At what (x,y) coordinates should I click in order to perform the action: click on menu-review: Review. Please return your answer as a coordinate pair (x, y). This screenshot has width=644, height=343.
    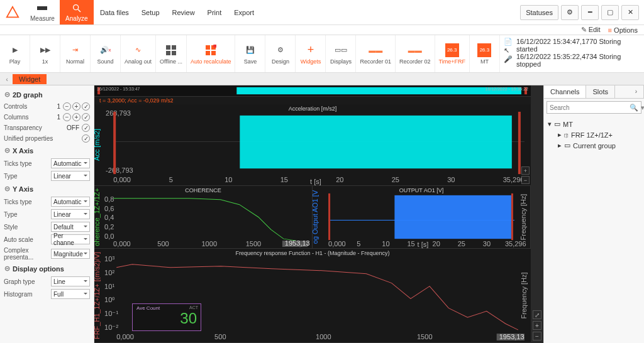
    Looking at the image, I should click on (184, 13).